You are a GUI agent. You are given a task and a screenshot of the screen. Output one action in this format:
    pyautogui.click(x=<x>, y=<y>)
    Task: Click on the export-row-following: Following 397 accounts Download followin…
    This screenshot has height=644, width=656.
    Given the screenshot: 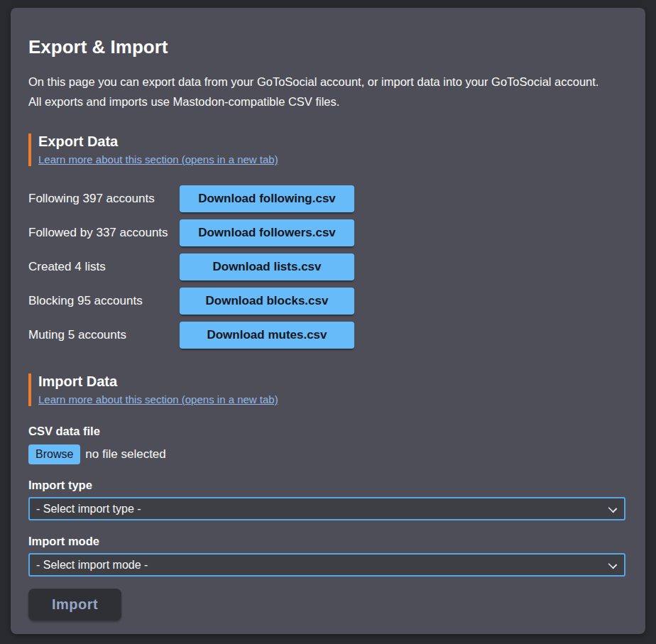 What is the action you would take?
    pyautogui.click(x=328, y=199)
    